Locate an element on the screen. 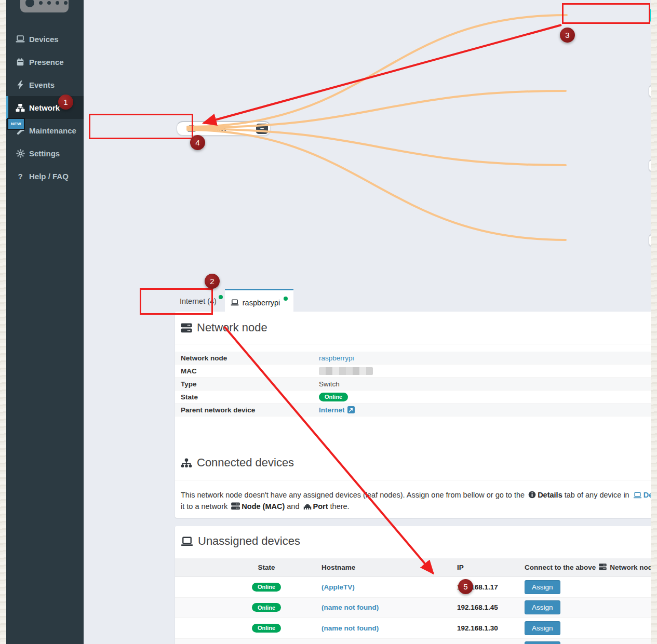  table-row: Network node raspberrypi is located at coordinates (416, 358).